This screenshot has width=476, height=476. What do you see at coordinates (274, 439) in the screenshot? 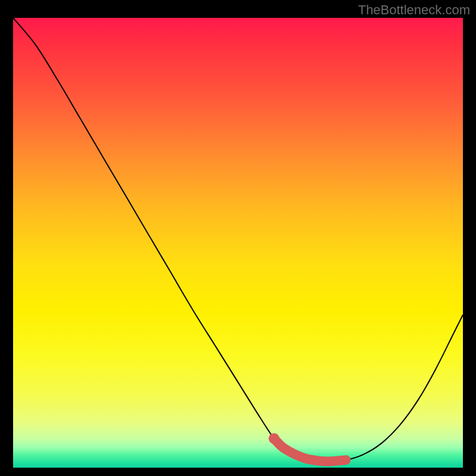
I see `highlight-dot` at bounding box center [274, 439].